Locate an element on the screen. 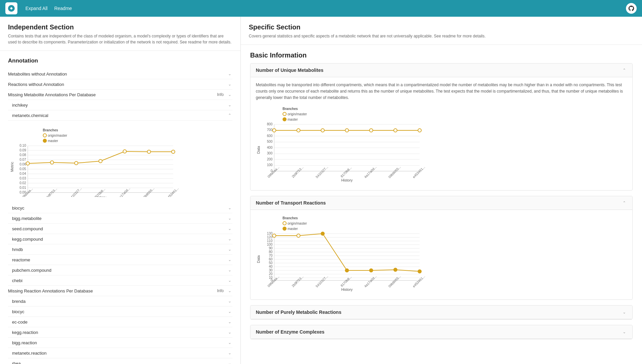  purely-metabolic-title: Number of Purely Metabolic Reactions is located at coordinates (299, 312).